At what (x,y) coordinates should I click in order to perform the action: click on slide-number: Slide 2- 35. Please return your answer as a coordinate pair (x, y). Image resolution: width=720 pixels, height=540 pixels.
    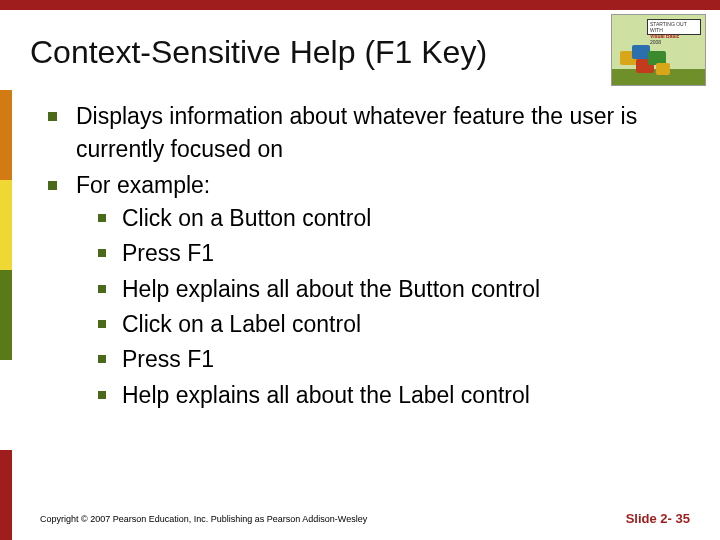
    Looking at the image, I should click on (658, 518).